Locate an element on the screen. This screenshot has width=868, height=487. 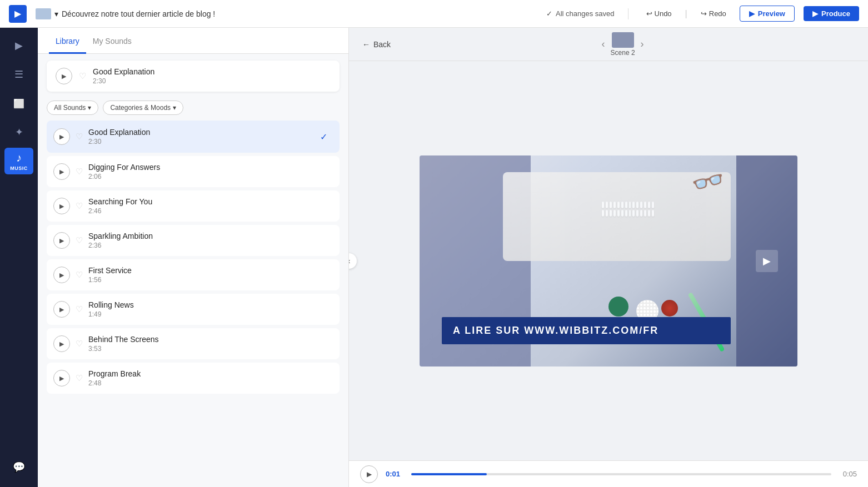
sidebar-item-images: ⬜ is located at coordinates (19, 103).